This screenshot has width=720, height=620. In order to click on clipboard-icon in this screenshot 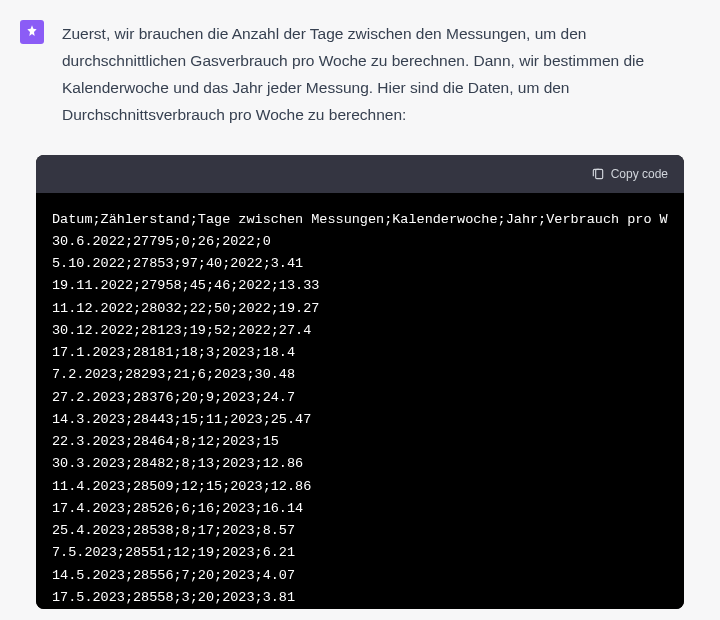, I will do `click(598, 174)`.